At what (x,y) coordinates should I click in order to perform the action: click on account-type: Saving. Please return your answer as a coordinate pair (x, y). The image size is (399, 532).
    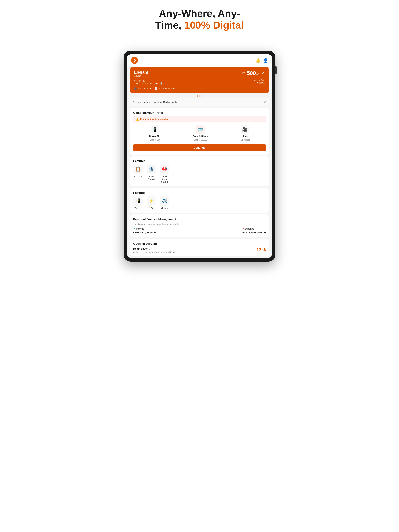
    Looking at the image, I should click on (141, 76).